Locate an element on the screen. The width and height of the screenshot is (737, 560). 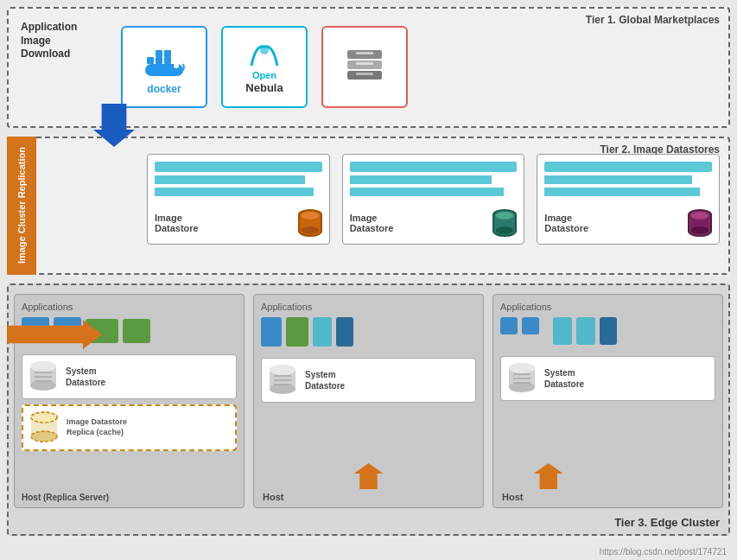
host2-apps-label: Applications is located at coordinates (368, 307).